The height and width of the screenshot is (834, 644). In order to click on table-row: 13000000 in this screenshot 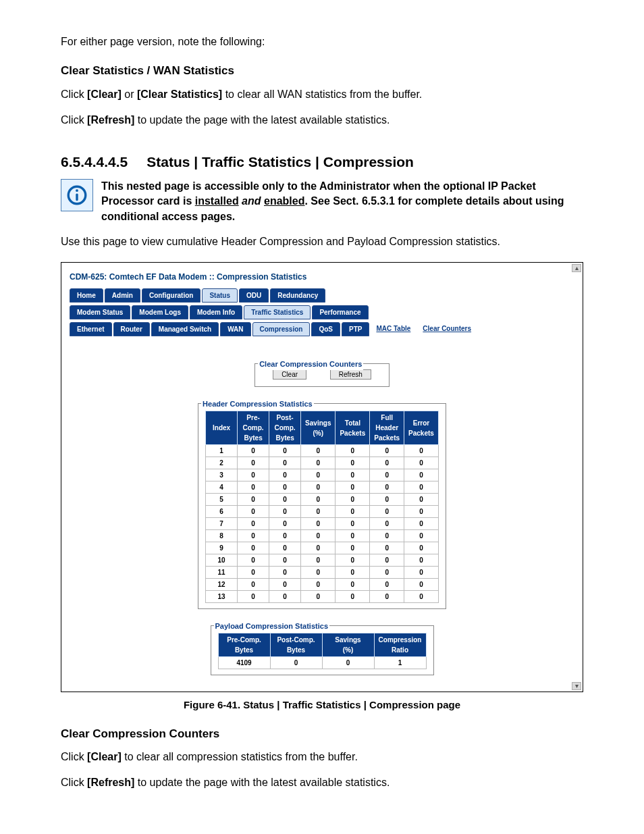, I will do `click(323, 597)`.